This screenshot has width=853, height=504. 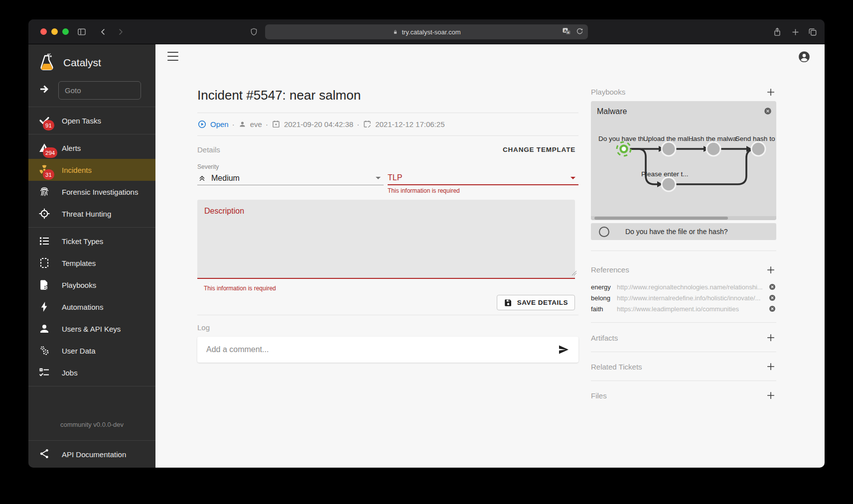 I want to click on address-bar: try.catalyst-soar.com Aa, so click(x=426, y=32).